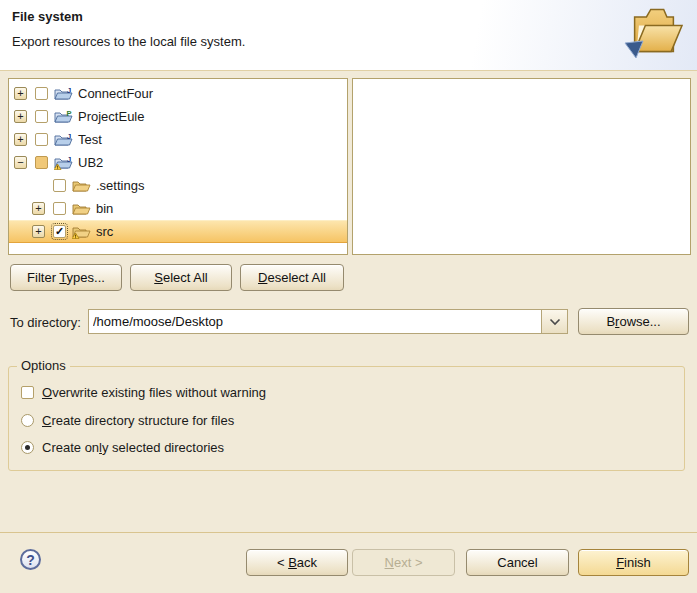 The height and width of the screenshot is (593, 697). What do you see at coordinates (634, 562) in the screenshot?
I see `finish-label: Finish` at bounding box center [634, 562].